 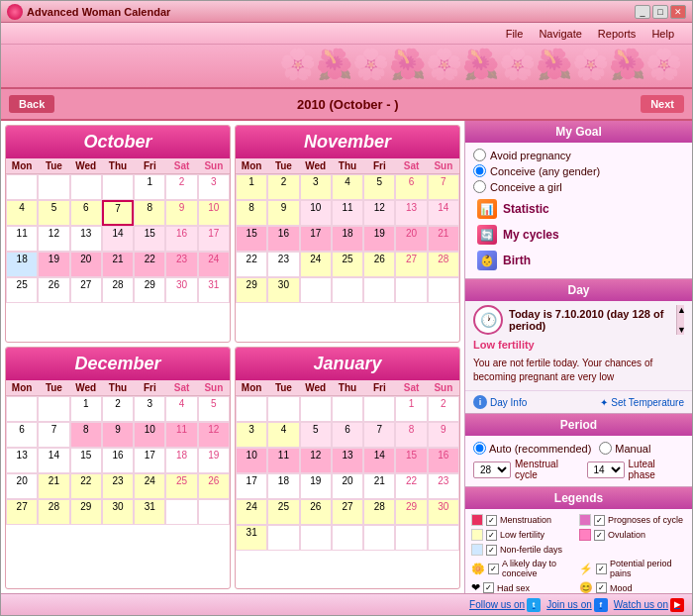 What do you see at coordinates (479, 448) in the screenshot?
I see `period-auto-radio` at bounding box center [479, 448].